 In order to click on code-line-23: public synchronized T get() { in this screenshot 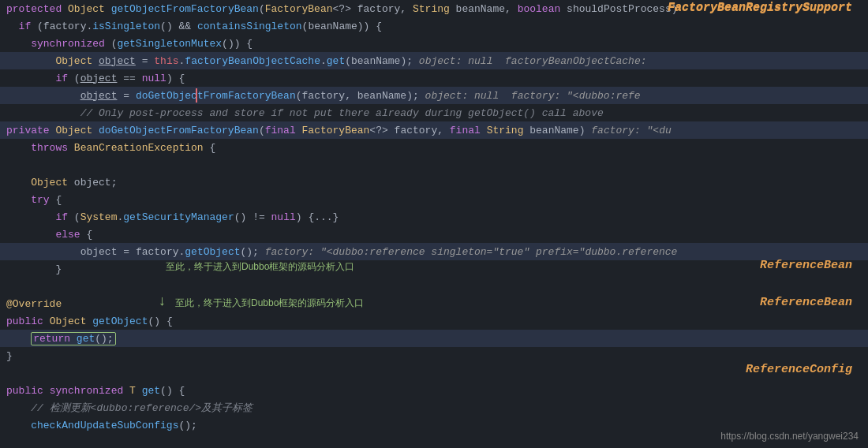, I will do `click(434, 390)`.